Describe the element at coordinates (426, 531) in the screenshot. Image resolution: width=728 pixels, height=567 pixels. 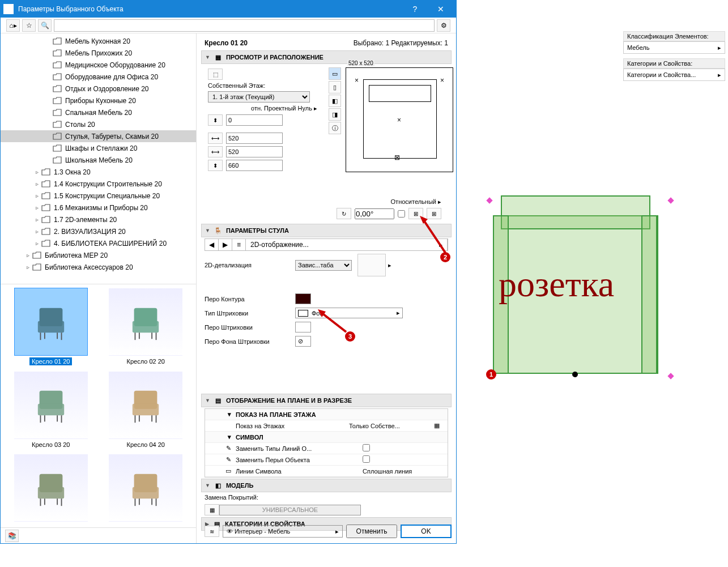
I see `ok-button: OK` at that location.